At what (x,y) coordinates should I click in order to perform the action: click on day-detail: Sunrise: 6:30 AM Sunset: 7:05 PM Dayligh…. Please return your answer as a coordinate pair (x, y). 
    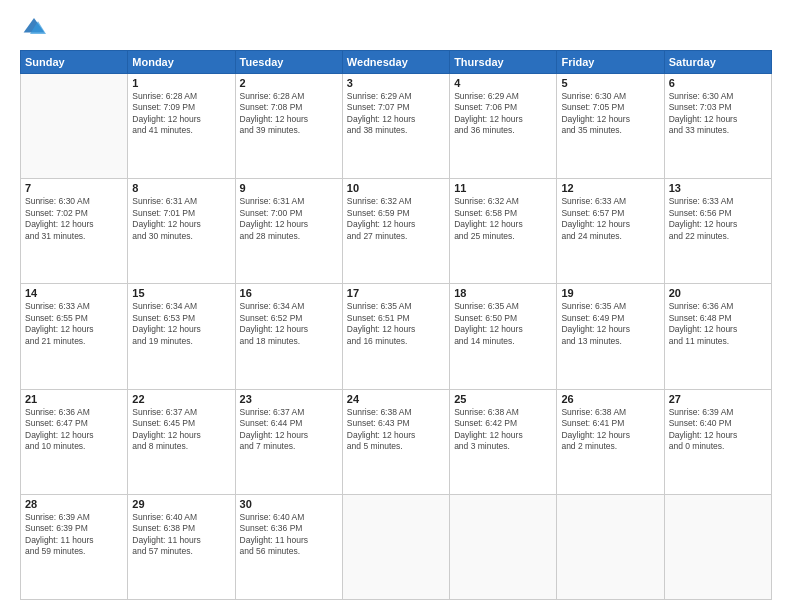
    Looking at the image, I should click on (610, 114).